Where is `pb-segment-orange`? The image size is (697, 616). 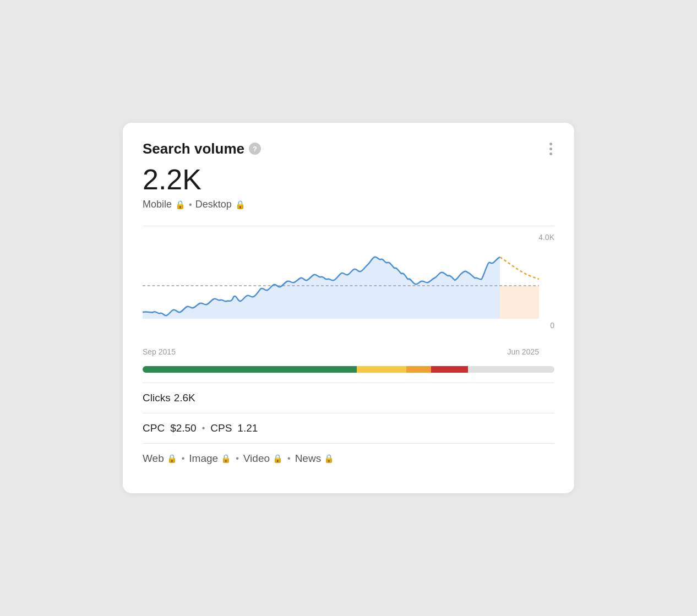
pb-segment-orange is located at coordinates (418, 369).